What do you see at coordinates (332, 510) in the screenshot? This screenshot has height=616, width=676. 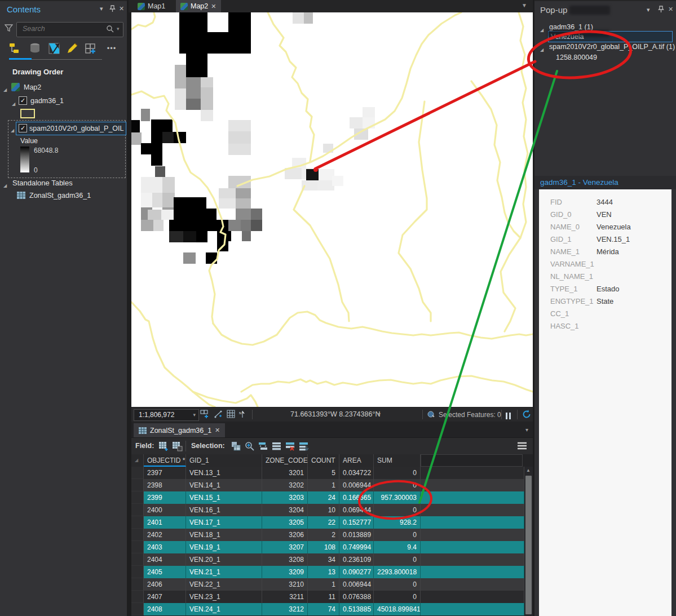 I see `table-row: 2400VEN.16_13204100.0694440` at bounding box center [332, 510].